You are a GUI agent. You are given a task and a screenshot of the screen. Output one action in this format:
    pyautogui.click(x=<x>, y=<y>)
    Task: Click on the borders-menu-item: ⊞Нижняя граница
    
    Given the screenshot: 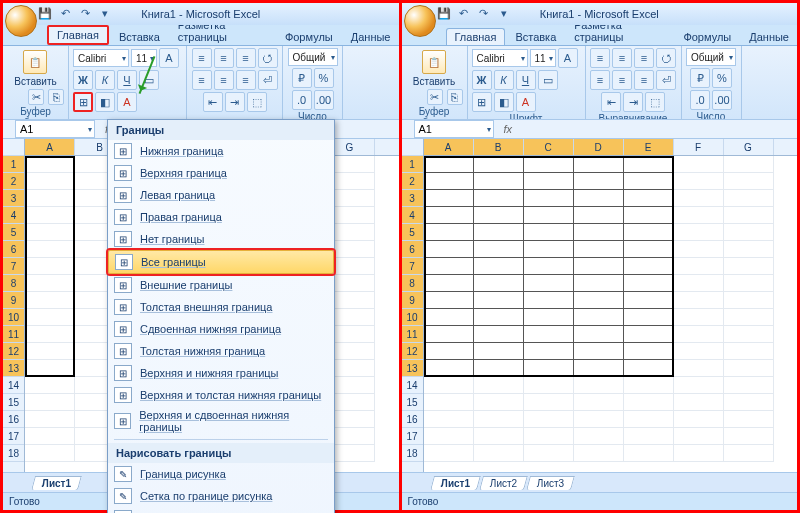 What is the action you would take?
    pyautogui.click(x=221, y=151)
    